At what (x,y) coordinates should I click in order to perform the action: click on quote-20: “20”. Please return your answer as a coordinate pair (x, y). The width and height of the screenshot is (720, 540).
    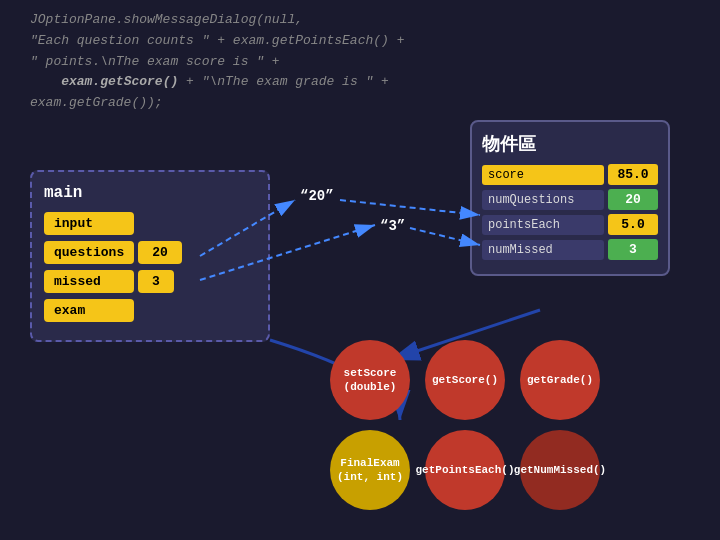
    Looking at the image, I should click on (317, 196).